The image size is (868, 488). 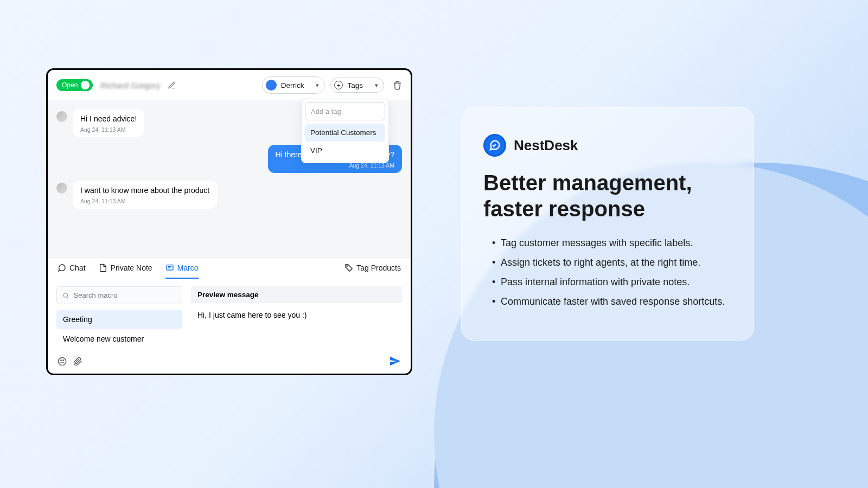 I want to click on agent-avatar, so click(x=271, y=85).